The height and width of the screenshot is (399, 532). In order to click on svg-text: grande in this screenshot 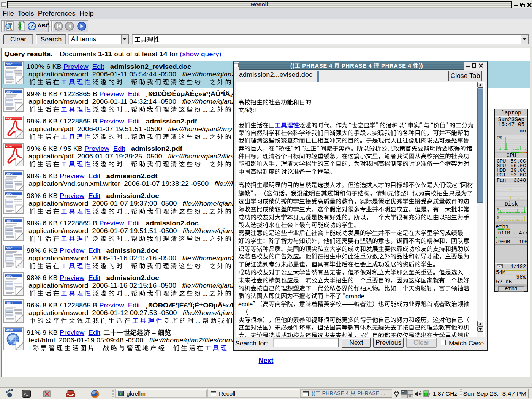, I will do `click(355, 296)`.